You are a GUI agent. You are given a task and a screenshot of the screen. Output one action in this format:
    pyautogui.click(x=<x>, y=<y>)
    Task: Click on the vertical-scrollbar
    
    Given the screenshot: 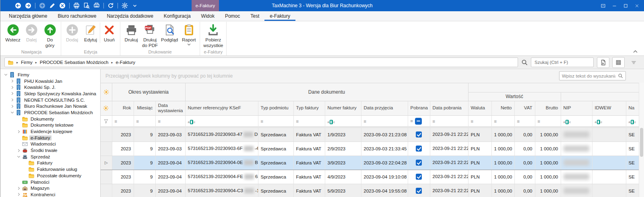 What is the action you would take?
    pyautogui.click(x=642, y=140)
    